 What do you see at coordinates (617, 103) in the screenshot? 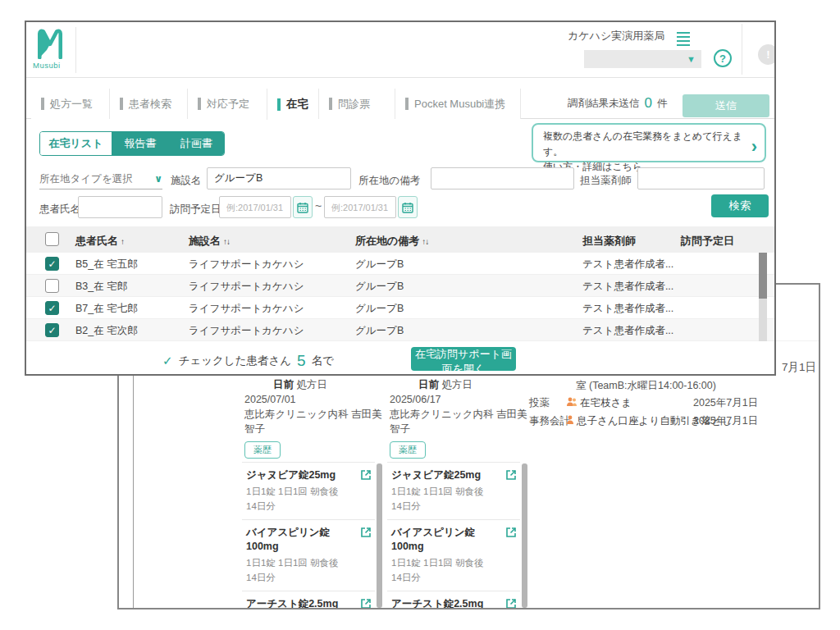
I see `unsent-results: 調剤結果未送信 0 件` at bounding box center [617, 103].